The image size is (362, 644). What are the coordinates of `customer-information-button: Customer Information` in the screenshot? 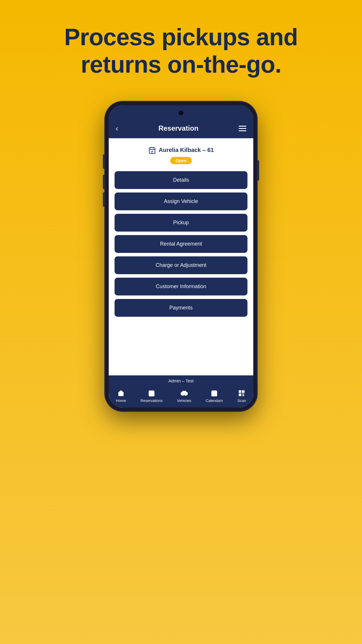 It's located at (181, 286).